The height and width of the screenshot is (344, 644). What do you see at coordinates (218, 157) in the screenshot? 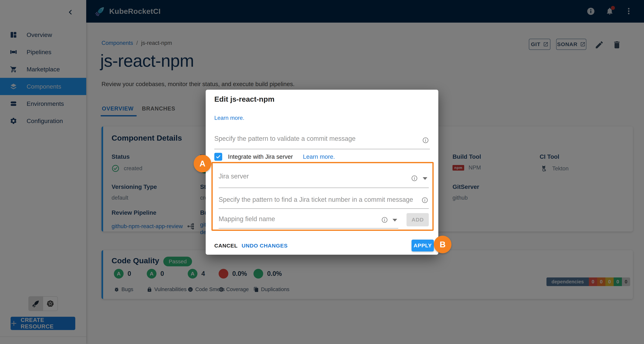
I see `jira-checkbox` at bounding box center [218, 157].